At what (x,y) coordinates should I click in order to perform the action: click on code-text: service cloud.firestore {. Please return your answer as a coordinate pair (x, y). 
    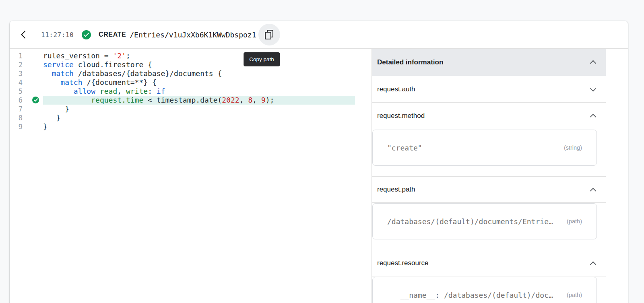
    Looking at the image, I should click on (97, 65).